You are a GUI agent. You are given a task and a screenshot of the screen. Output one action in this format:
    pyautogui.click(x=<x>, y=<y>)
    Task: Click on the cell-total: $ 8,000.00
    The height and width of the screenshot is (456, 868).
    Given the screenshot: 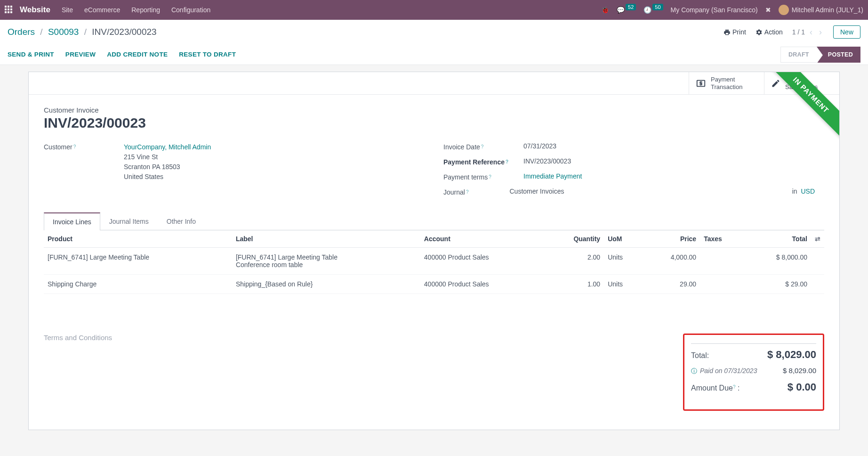 What is the action you would take?
    pyautogui.click(x=778, y=261)
    